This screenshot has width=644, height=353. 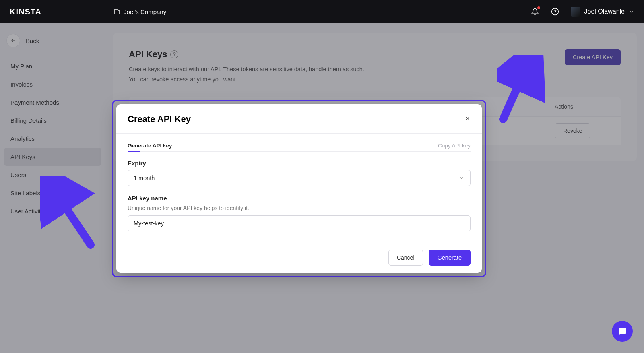 What do you see at coordinates (576, 12) in the screenshot?
I see `avatar` at bounding box center [576, 12].